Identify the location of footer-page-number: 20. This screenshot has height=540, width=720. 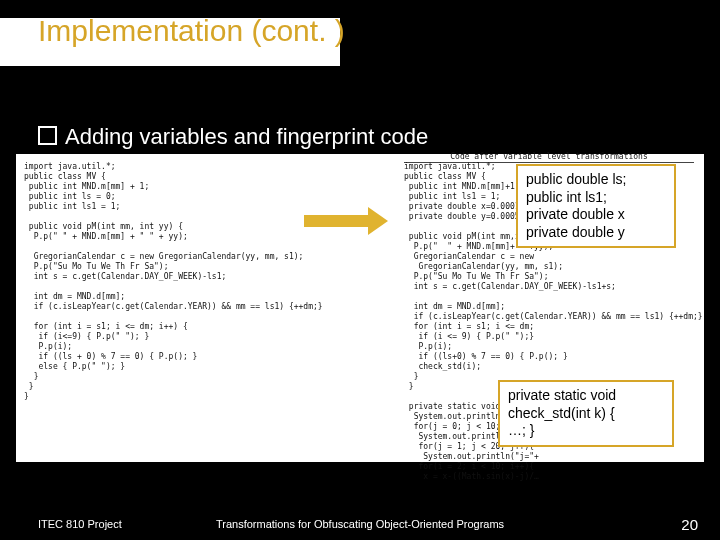
(690, 524).